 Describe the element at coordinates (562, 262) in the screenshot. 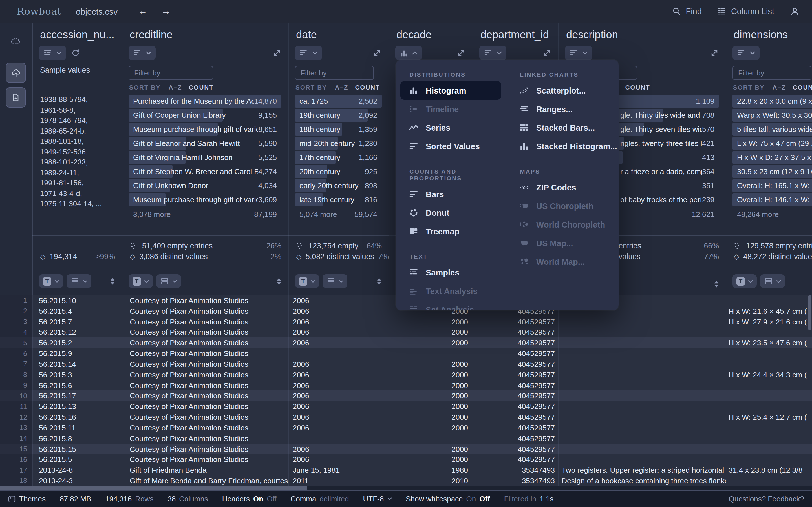

I see `menu-item: World Map...` at that location.